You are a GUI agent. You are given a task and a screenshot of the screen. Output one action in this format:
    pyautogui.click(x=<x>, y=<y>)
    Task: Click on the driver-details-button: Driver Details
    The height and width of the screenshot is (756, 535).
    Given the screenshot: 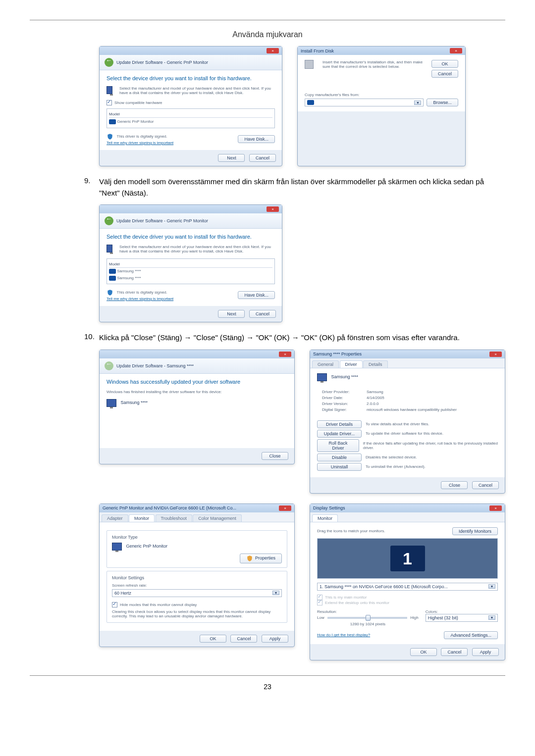 What is the action you would take?
    pyautogui.click(x=339, y=424)
    